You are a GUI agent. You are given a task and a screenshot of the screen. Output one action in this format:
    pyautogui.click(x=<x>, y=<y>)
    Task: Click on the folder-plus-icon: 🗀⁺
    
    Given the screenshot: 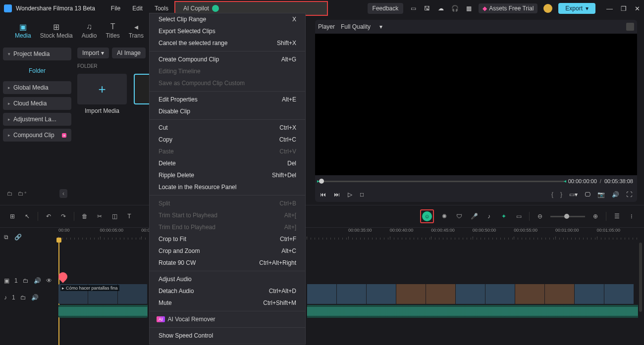 What is the action you would take?
    pyautogui.click(x=22, y=194)
    